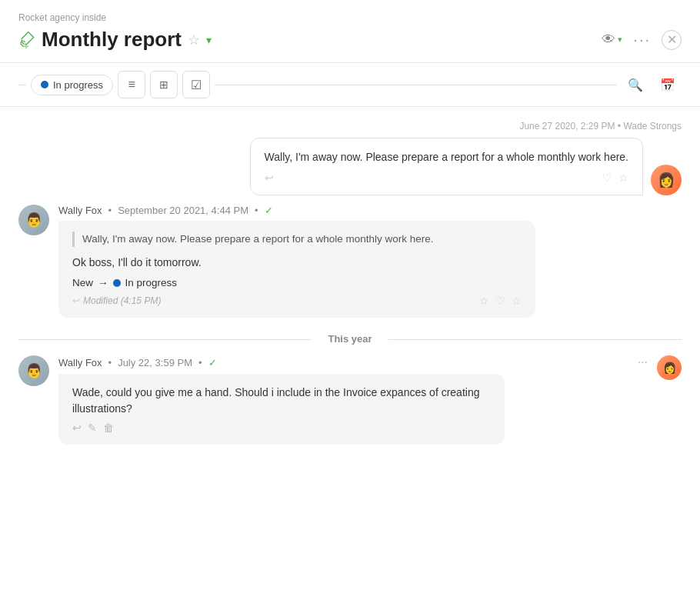 The height and width of the screenshot is (600, 700). I want to click on message-author-row-wally: Wally Fox • September 20 2021, 4:44 PM •…, so click(370, 211).